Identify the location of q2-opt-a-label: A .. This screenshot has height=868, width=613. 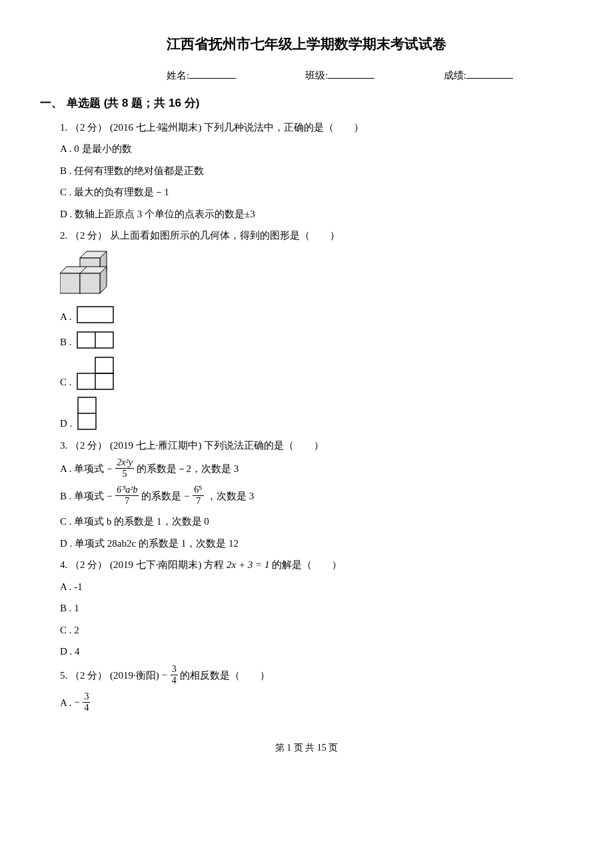
(66, 317).